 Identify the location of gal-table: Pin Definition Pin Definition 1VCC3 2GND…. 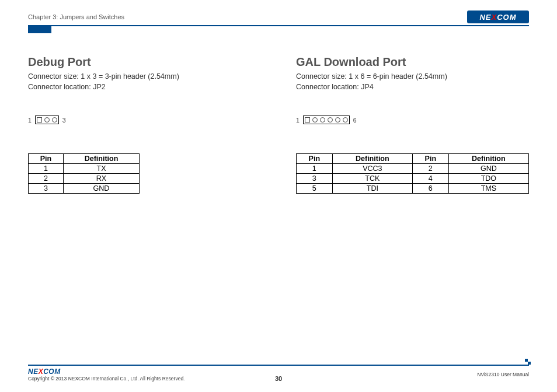
(412, 174).